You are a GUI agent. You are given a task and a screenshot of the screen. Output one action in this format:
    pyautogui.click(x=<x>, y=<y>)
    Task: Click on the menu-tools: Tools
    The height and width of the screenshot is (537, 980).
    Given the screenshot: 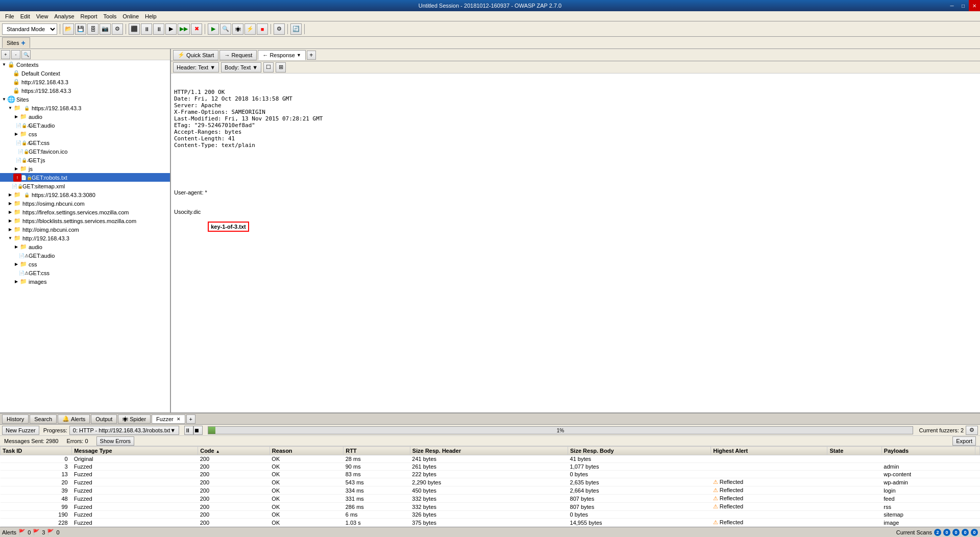 What is the action you would take?
    pyautogui.click(x=110, y=16)
    